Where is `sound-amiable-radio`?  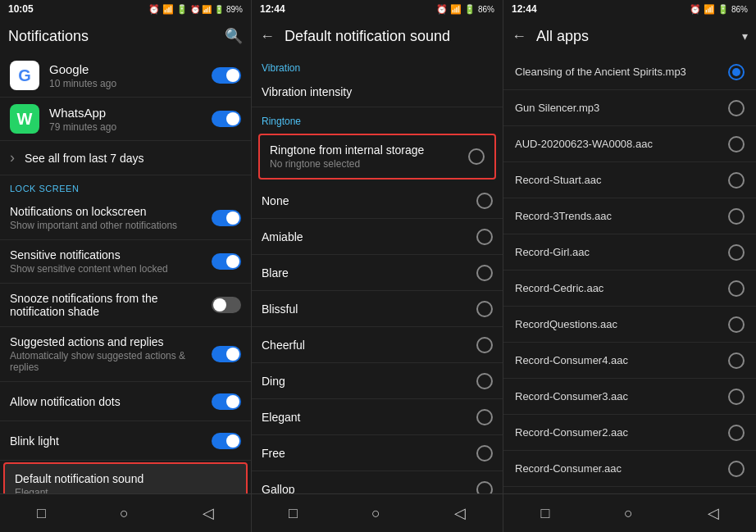
sound-amiable-radio is located at coordinates (485, 237).